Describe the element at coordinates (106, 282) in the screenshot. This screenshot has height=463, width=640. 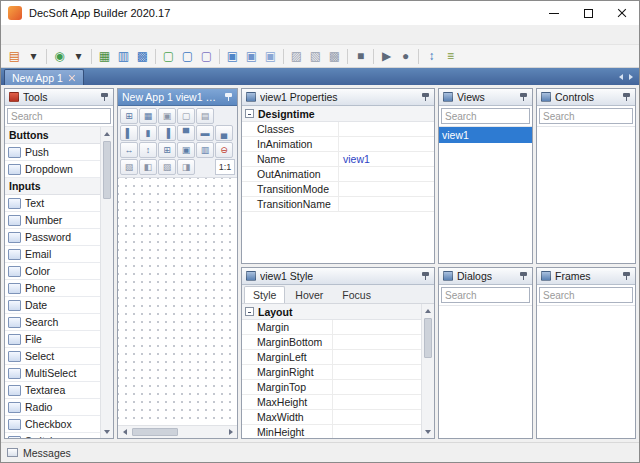
I see `tools-scrollbar` at that location.